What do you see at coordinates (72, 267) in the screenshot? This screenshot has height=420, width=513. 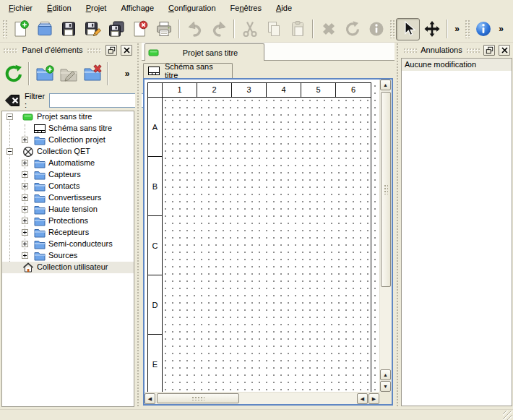 I see `tree-item-label: Collection utilisateur` at bounding box center [72, 267].